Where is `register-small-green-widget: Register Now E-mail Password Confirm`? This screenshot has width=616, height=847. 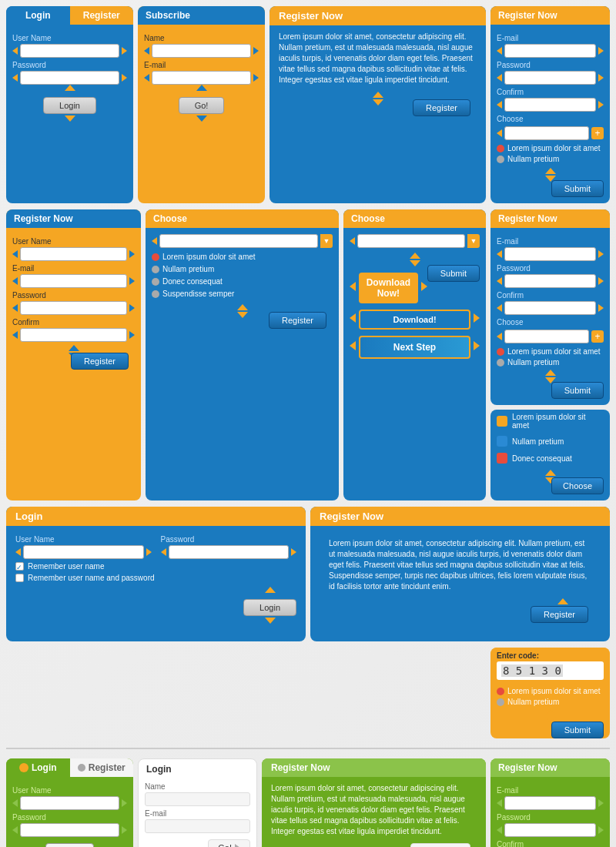
register-small-green-widget: Register Now E-mail Password Confirm is located at coordinates (550, 802).